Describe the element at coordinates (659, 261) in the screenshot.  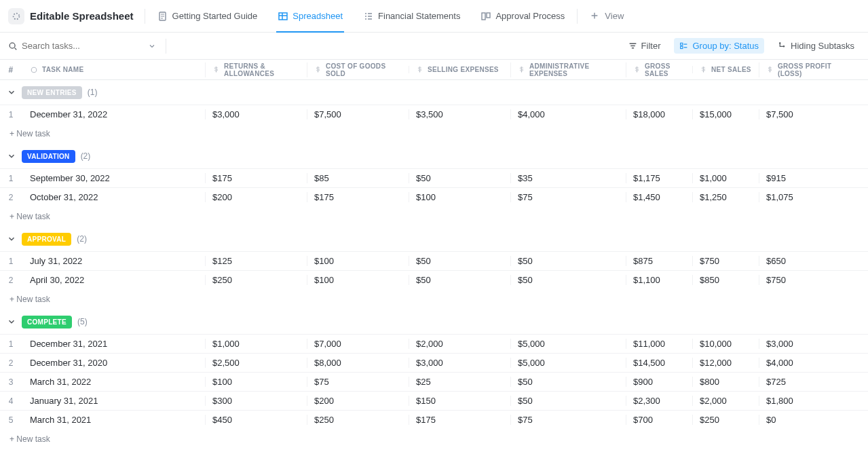
I see `gross-sales-cell: $875` at that location.